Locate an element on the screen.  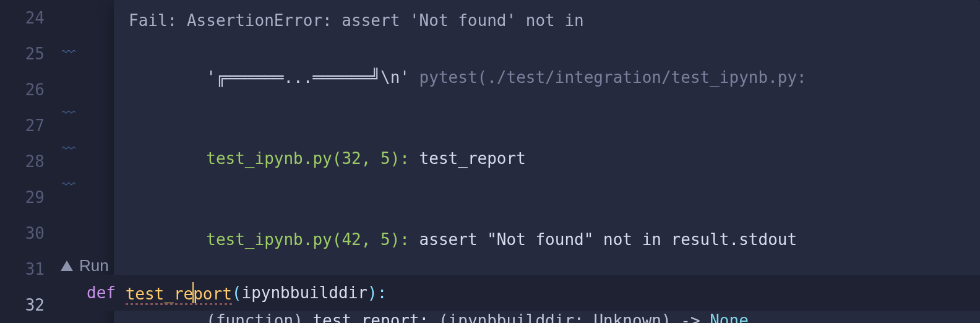
fn-name-part: port is located at coordinates (213, 294).